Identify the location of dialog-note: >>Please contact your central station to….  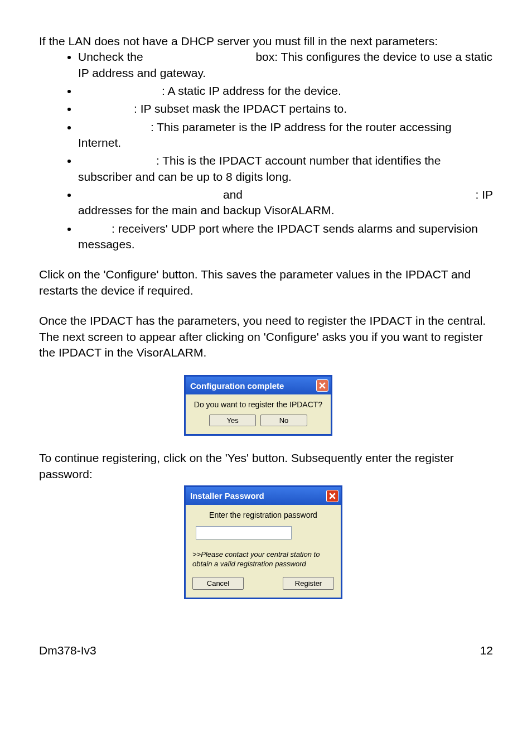
(263, 560).